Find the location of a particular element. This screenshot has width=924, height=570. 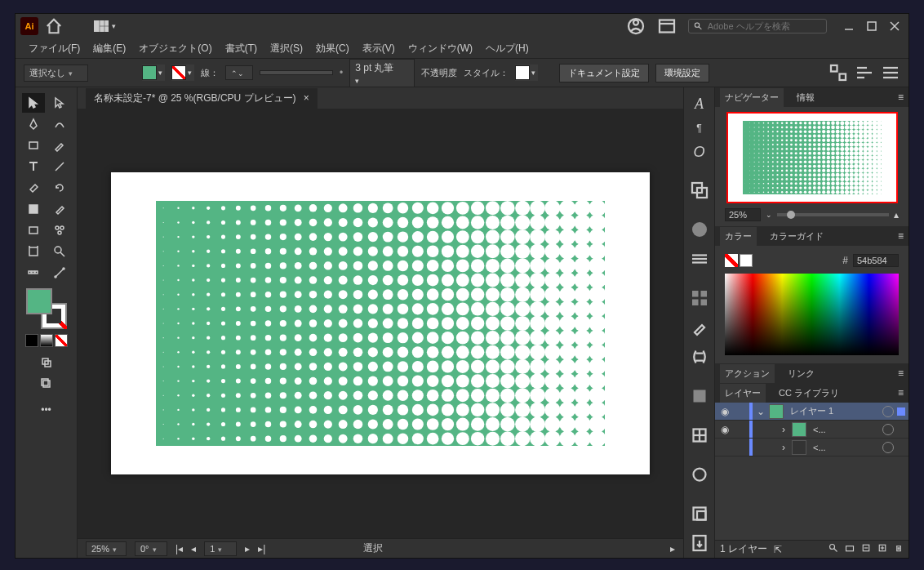

change-screen-mode is located at coordinates (47, 384).